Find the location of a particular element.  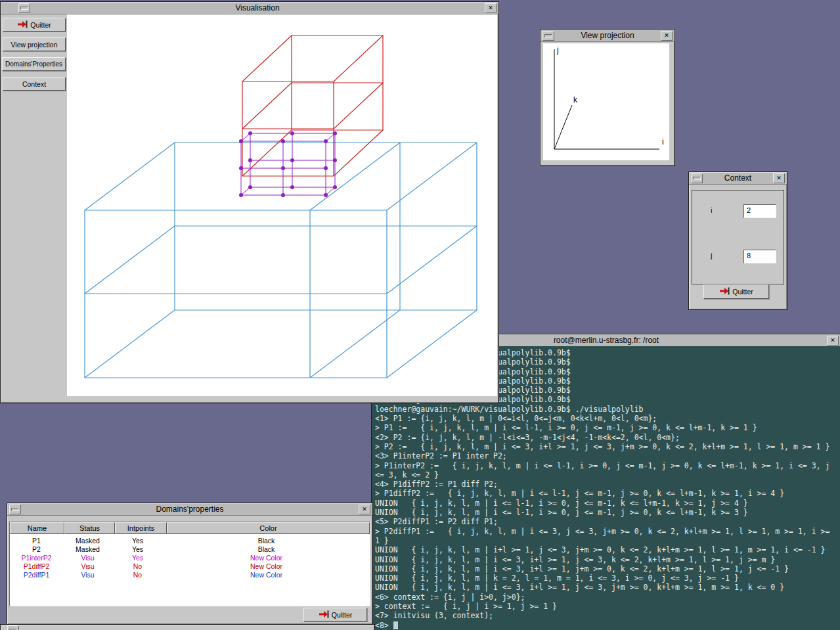

terminal-line: <2> P2 := {i, j, k, l, m | -l<i<=3, -m-1… is located at coordinates (607, 438).